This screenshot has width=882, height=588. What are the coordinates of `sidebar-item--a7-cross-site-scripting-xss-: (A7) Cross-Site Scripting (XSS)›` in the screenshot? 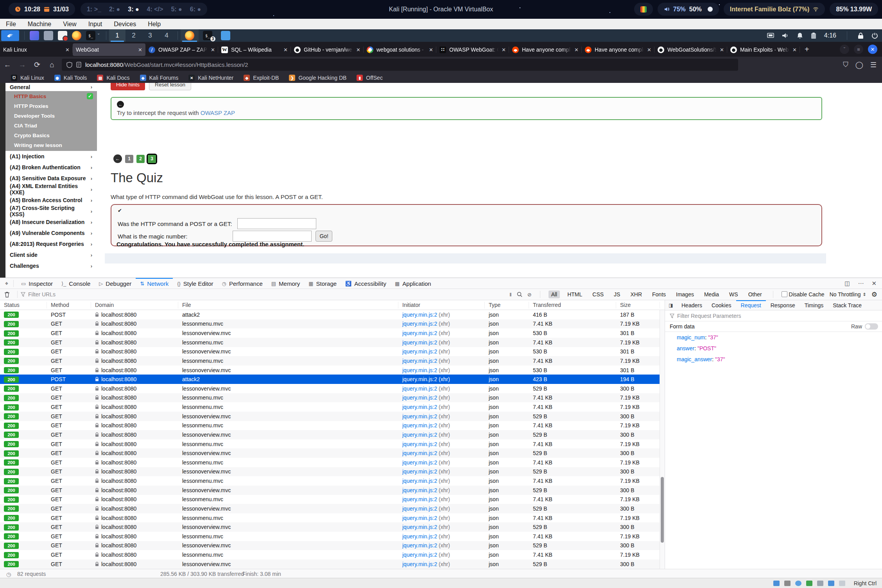 It's located at (51, 211).